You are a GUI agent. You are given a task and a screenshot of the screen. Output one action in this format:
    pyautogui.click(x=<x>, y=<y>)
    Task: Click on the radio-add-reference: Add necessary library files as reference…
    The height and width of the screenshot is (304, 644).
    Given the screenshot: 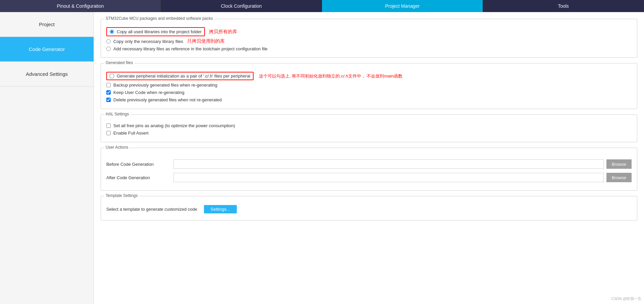 What is the action you would take?
    pyautogui.click(x=369, y=49)
    